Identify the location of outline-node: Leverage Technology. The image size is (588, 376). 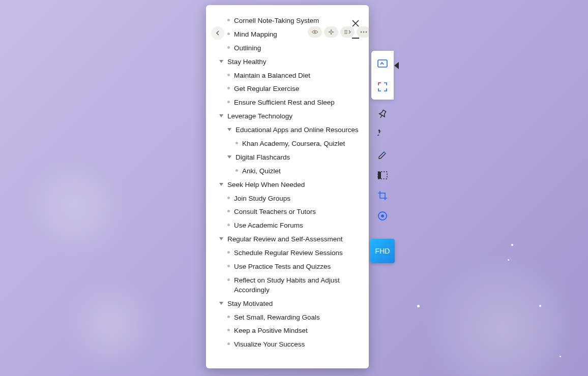
(287, 117).